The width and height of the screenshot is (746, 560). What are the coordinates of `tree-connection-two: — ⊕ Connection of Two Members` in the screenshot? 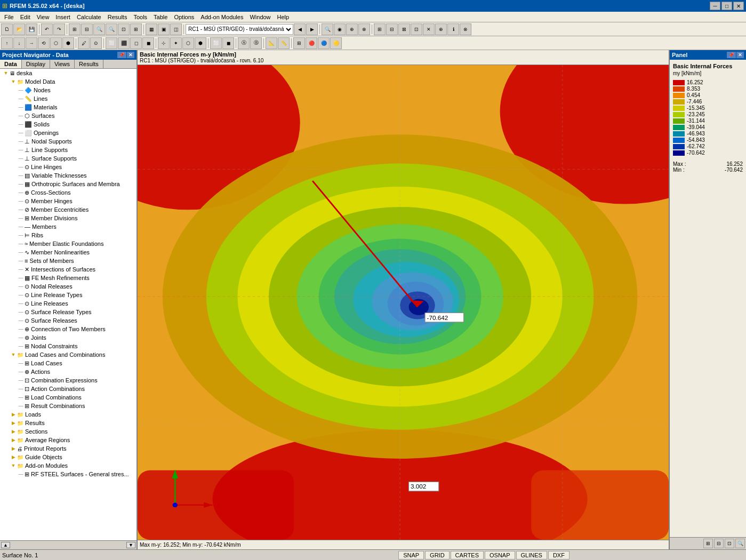 It's located at (68, 329).